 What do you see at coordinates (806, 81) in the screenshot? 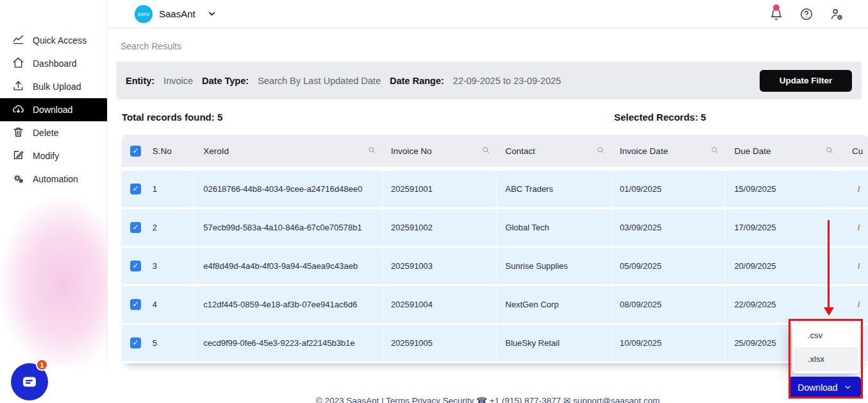
I see `update-filter-button: Update Filter` at bounding box center [806, 81].